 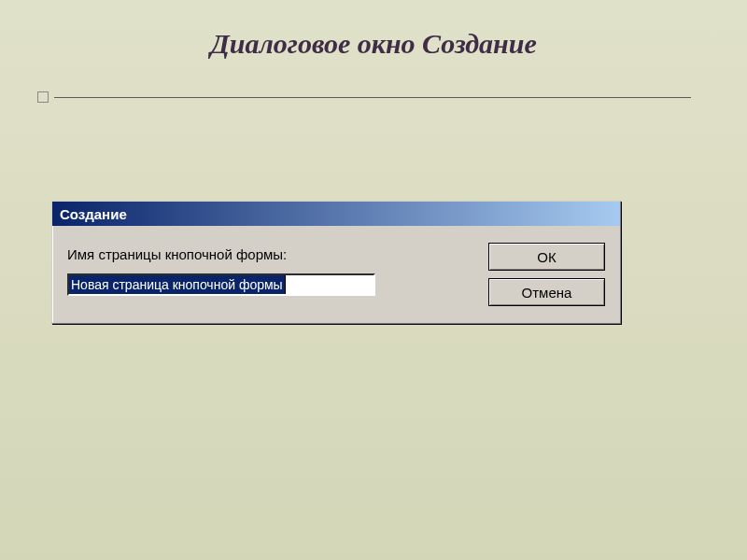 I want to click on underline-rule, so click(x=373, y=97).